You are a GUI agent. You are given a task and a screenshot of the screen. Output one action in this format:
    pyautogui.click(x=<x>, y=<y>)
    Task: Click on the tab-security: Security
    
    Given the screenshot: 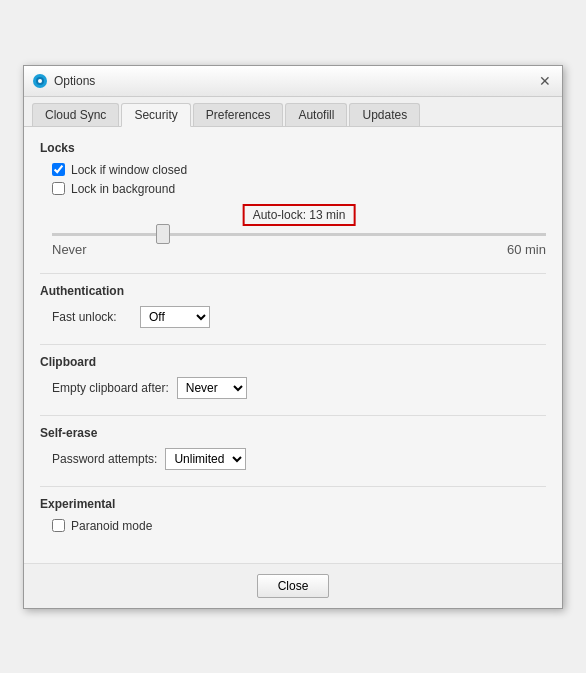 What is the action you would take?
    pyautogui.click(x=156, y=115)
    